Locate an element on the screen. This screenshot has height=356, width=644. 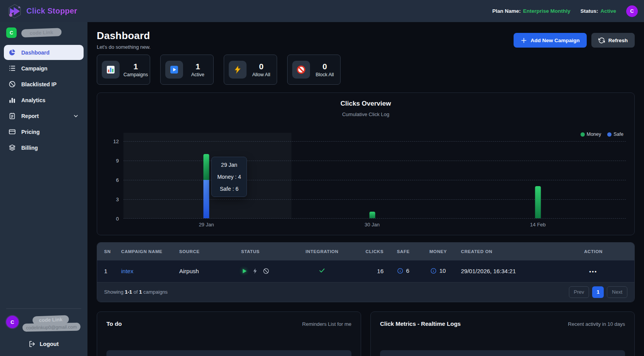
todo-panel: To do Reminders List for me is located at coordinates (229, 334).